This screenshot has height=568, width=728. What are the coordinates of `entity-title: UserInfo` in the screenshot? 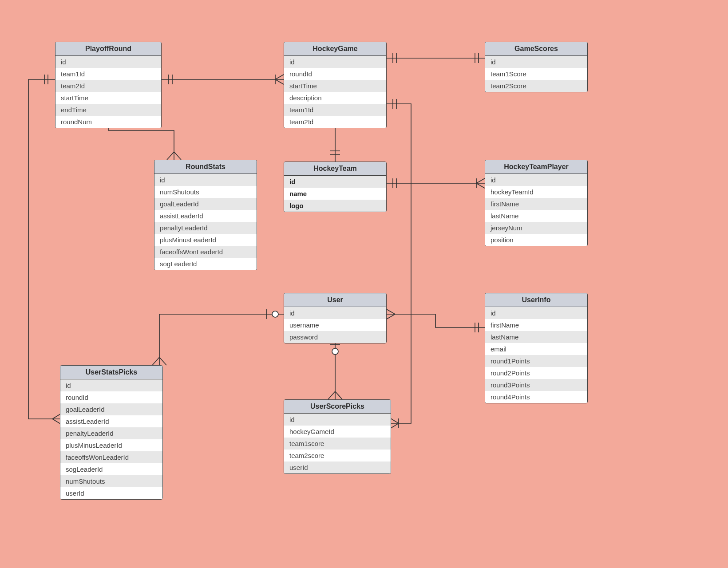 It's located at (536, 300).